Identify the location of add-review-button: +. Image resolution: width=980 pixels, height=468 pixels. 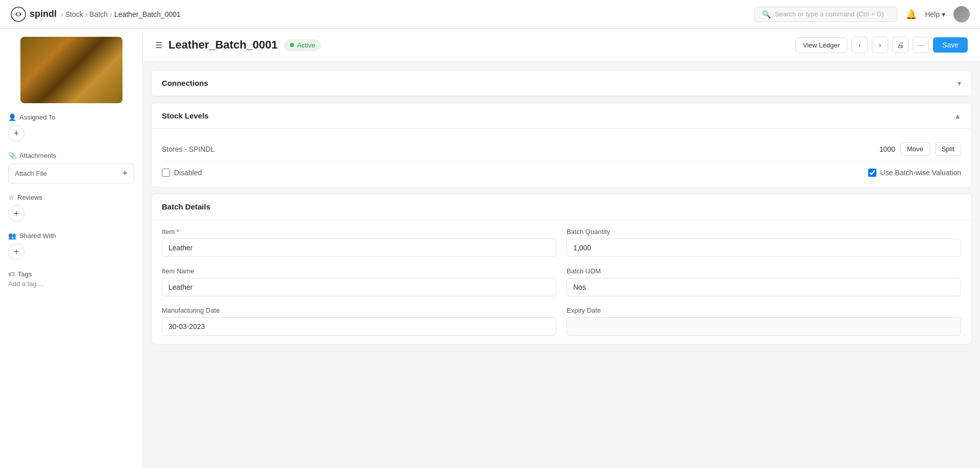
(16, 214).